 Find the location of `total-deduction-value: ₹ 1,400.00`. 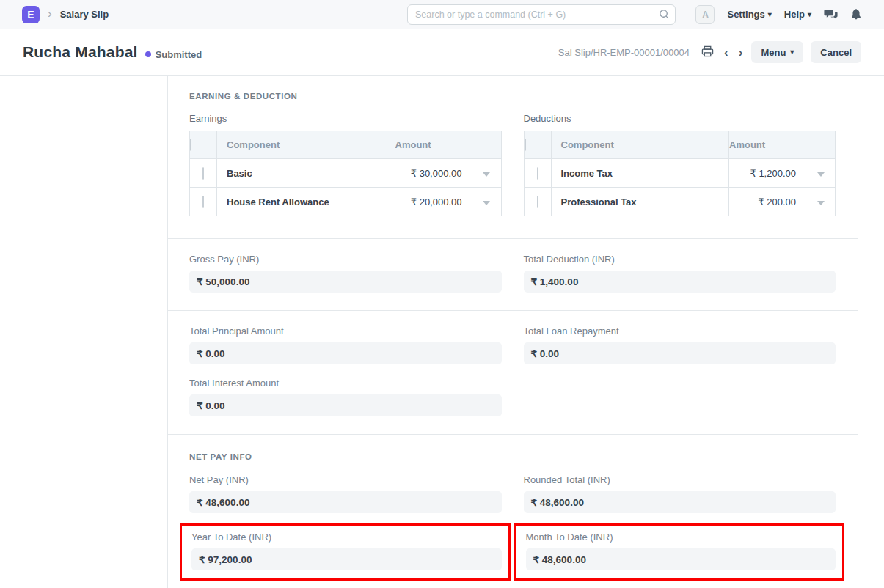

total-deduction-value: ₹ 1,400.00 is located at coordinates (680, 282).